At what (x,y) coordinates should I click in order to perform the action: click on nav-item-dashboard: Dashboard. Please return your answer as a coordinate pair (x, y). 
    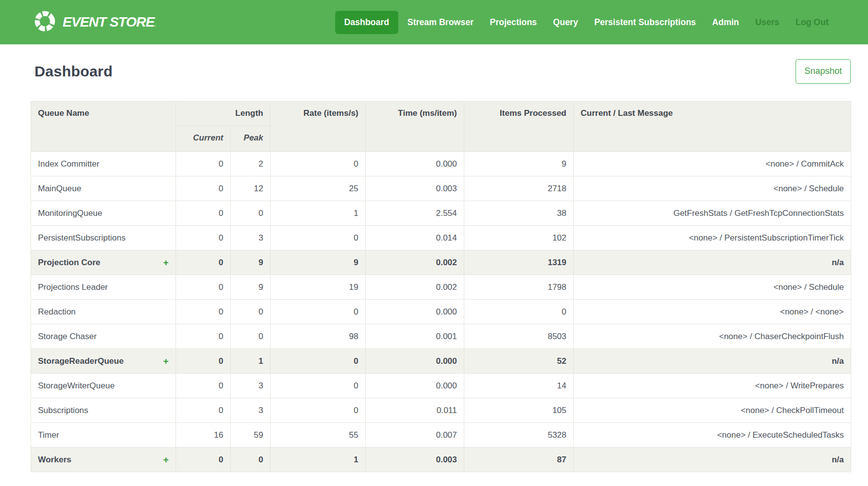
    Looking at the image, I should click on (367, 23).